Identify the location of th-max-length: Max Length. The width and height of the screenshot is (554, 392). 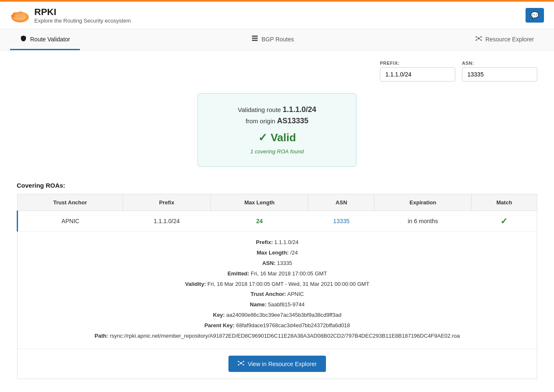
(259, 203).